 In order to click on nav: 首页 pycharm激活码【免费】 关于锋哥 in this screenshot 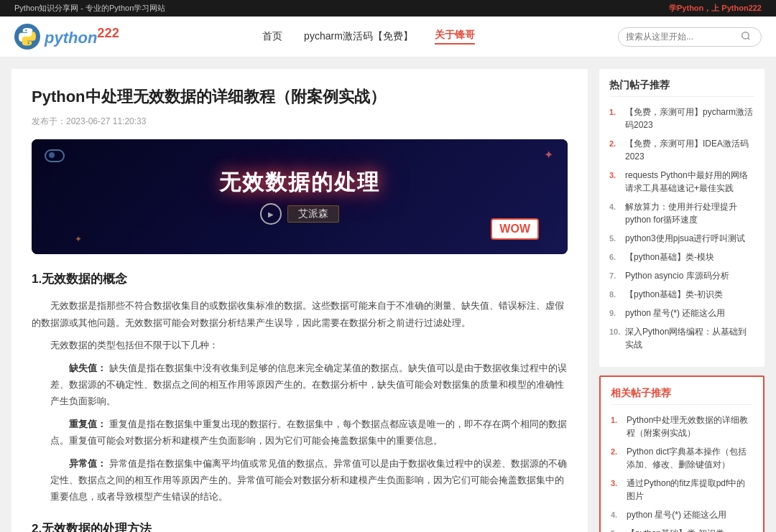, I will do `click(369, 37)`.